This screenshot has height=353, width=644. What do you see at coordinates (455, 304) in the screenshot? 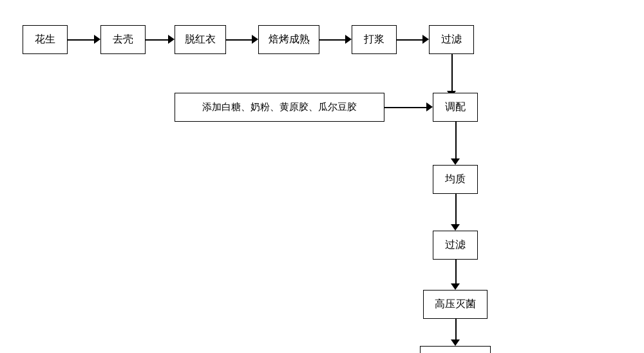
I see `box-gaoya: 高压灭菌` at bounding box center [455, 304].